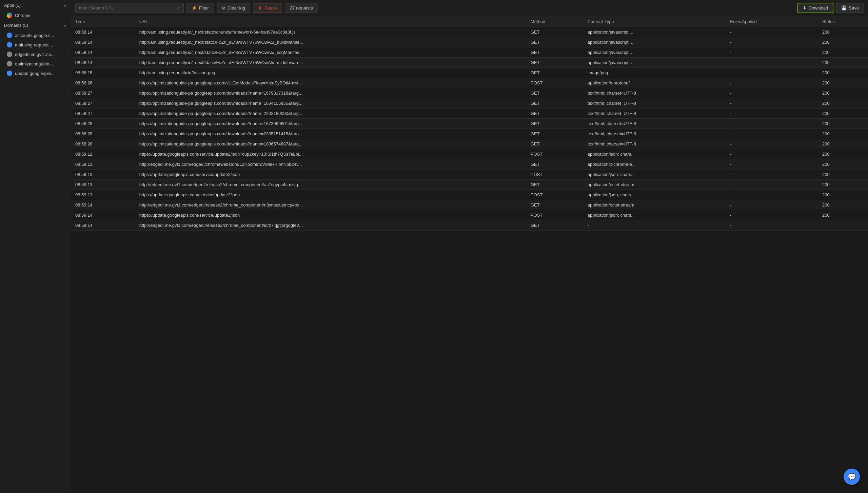 This screenshot has height=493, width=868. Describe the element at coordinates (260, 8) in the screenshot. I see `pause-icon: ⏸` at that location.